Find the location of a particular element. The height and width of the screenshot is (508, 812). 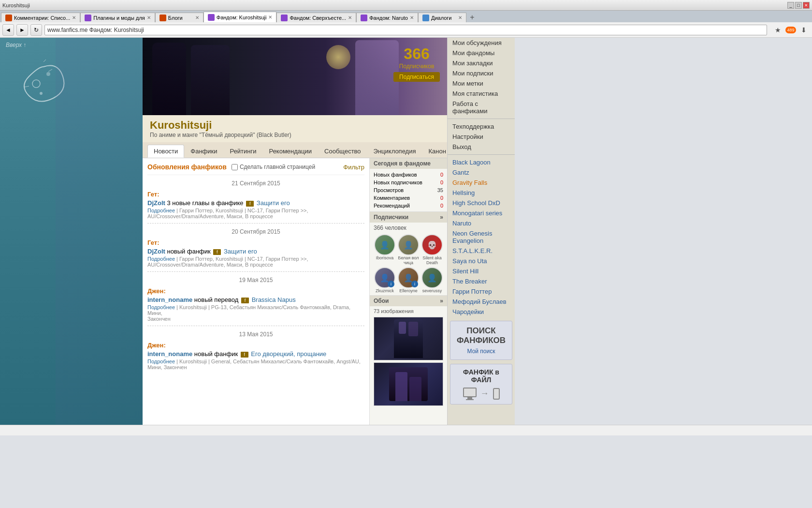

nav-item-recommendations: Рекомендации is located at coordinates (291, 151).